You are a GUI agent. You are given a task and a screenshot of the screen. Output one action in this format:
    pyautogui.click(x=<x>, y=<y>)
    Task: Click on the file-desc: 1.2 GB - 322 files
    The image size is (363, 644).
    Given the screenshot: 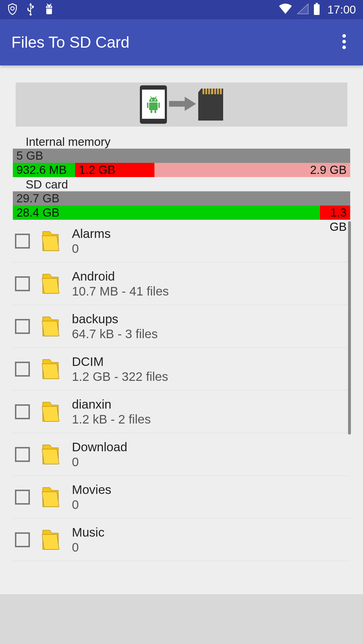 What is the action you would take?
    pyautogui.click(x=211, y=377)
    